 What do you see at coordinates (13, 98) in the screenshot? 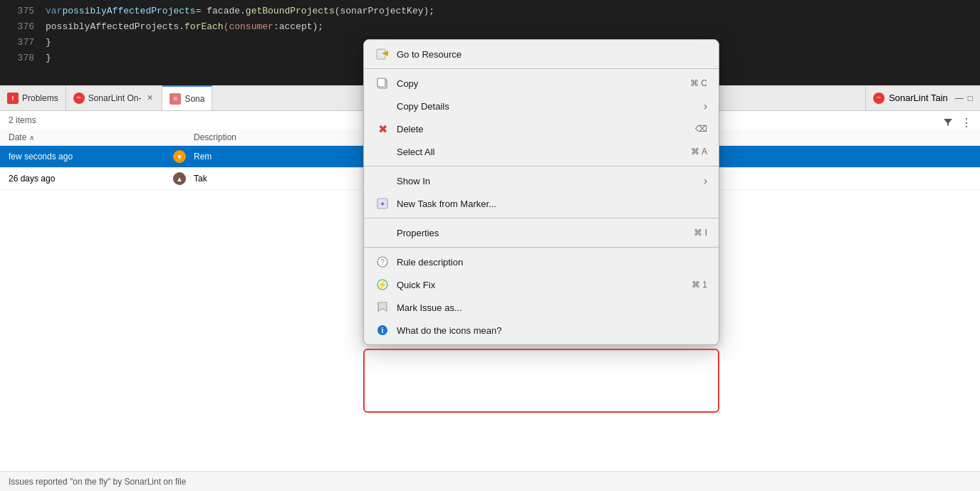
I see `problems-icon: !` at bounding box center [13, 98].